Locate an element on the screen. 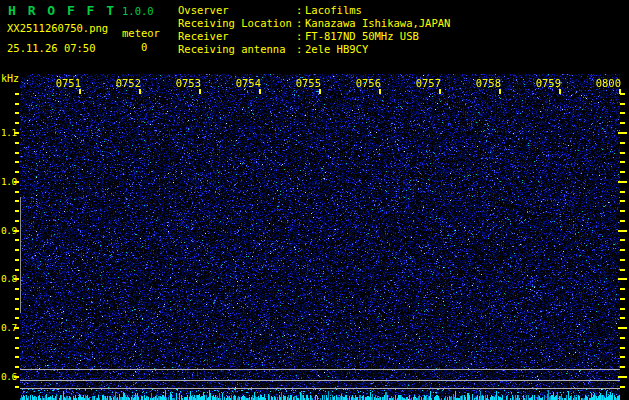  time-tick-label: 0756 is located at coordinates (366, 83).